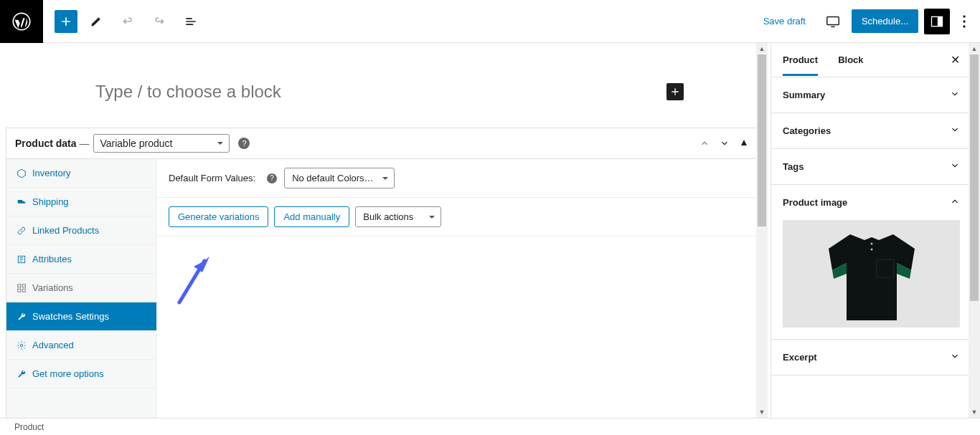 The height and width of the screenshot is (435, 980). What do you see at coordinates (745, 143) in the screenshot?
I see `metabox-collapse-icon` at bounding box center [745, 143].